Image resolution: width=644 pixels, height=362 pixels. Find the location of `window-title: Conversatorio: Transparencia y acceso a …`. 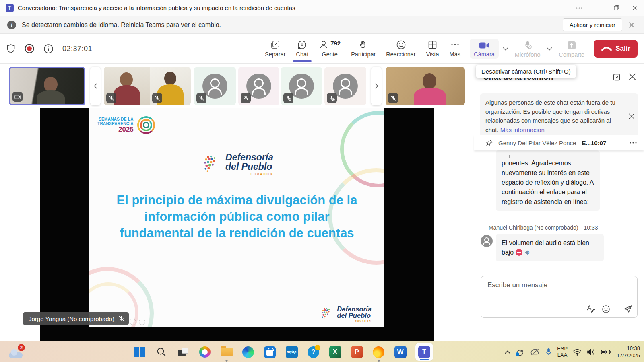

window-title: Conversatorio: Transparencia y acceso a … is located at coordinates (157, 8).